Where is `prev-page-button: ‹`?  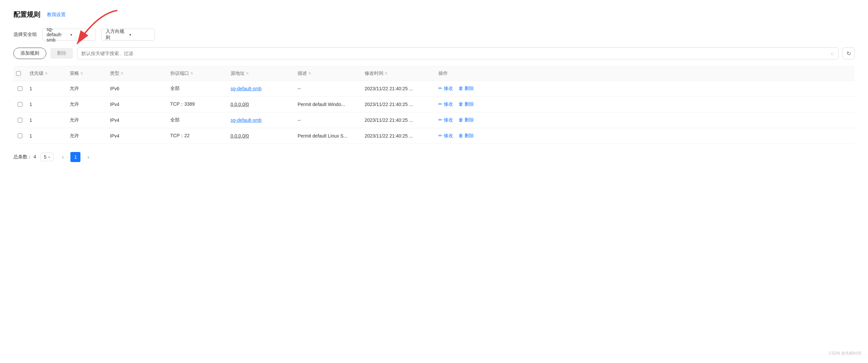
prev-page-button: ‹ is located at coordinates (63, 157).